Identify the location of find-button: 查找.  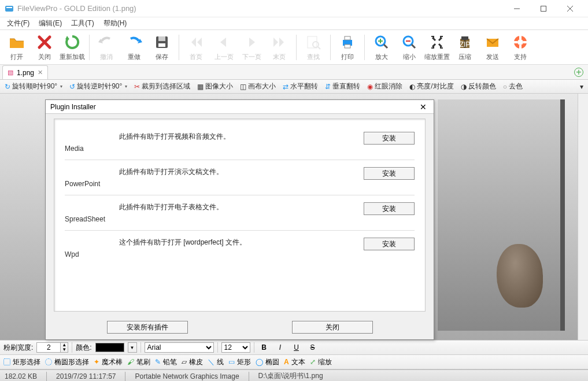
(313, 47).